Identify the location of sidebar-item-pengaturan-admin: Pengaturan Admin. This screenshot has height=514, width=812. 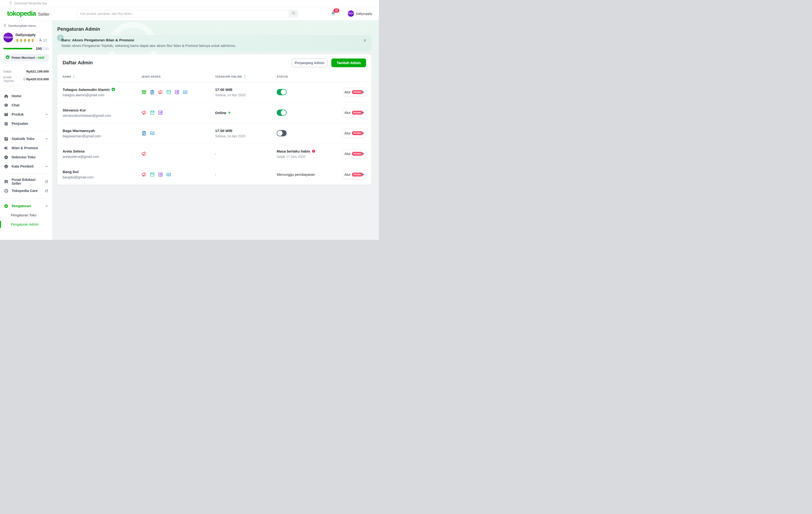
(26, 225).